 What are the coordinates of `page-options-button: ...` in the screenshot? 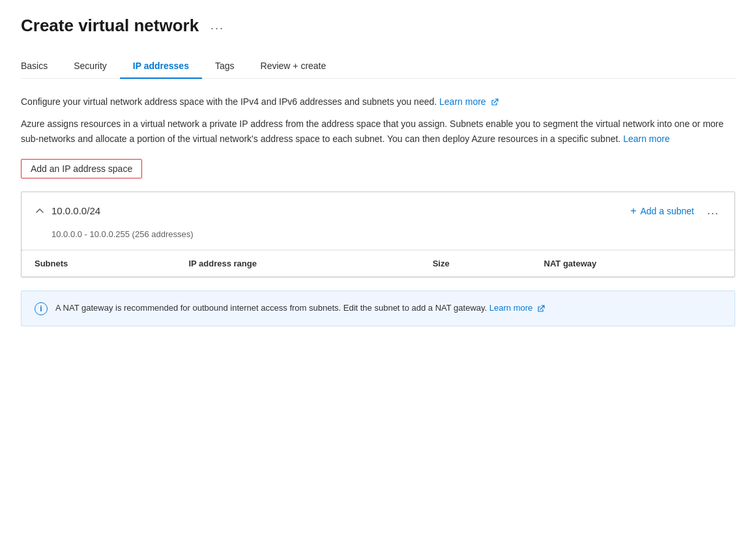 It's located at (218, 26).